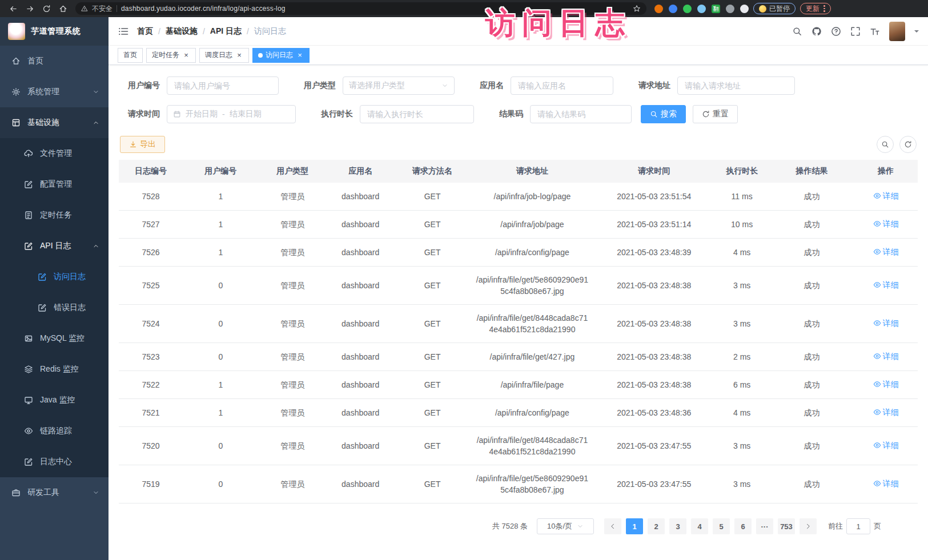  Describe the element at coordinates (634, 526) in the screenshot. I see `page-button-1: 1` at that location.